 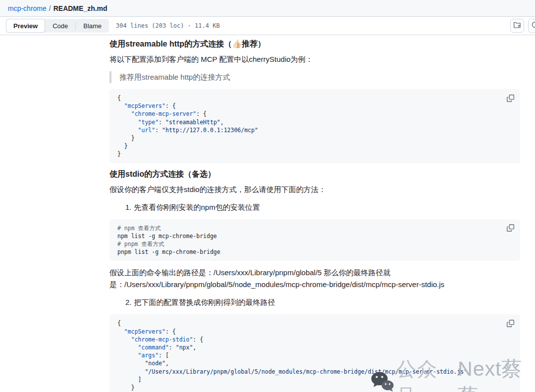 What do you see at coordinates (315, 340) in the screenshot?
I see `code-line: "chrome-mcp-stdio": {` at bounding box center [315, 340].